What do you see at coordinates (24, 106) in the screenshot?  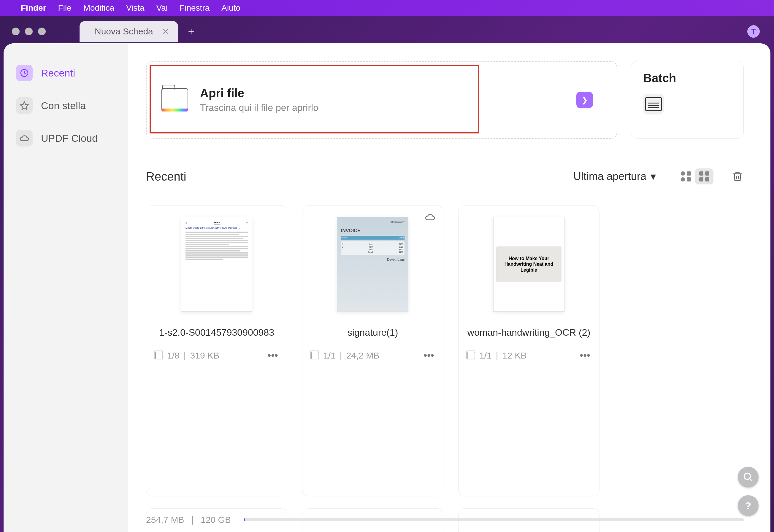 I see `star-icon` at bounding box center [24, 106].